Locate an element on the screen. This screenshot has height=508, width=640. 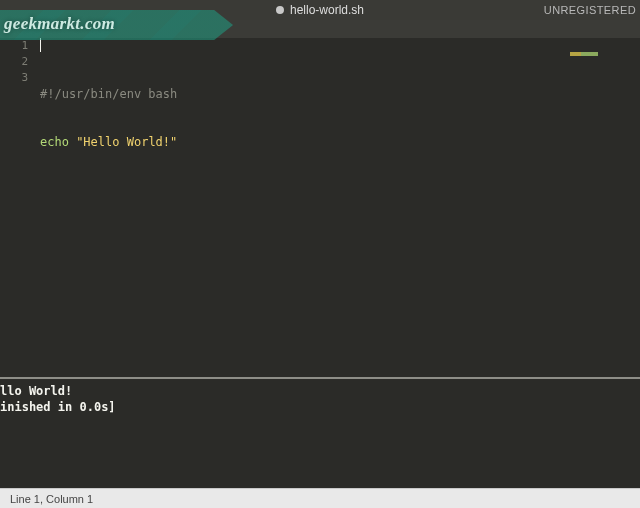
tab-filename: hello-world.sh is located at coordinates (327, 10).